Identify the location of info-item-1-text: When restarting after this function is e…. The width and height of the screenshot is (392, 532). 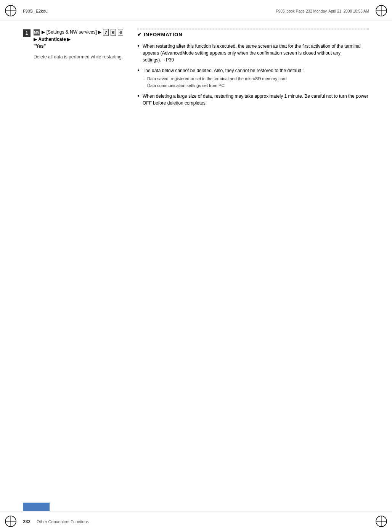
(252, 53).